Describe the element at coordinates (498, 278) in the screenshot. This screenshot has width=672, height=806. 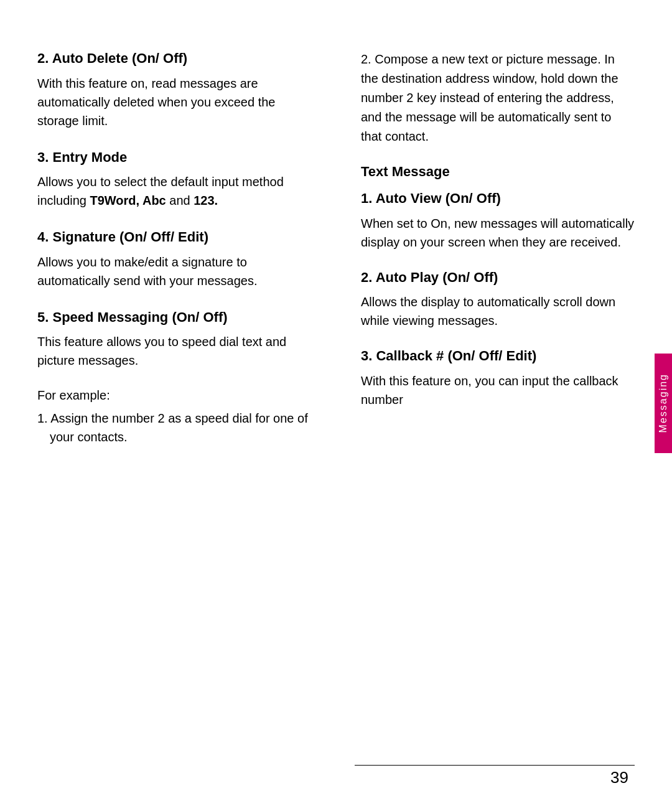
I see `auto-play-heading: 2. Auto Play (On/ Off)` at that location.